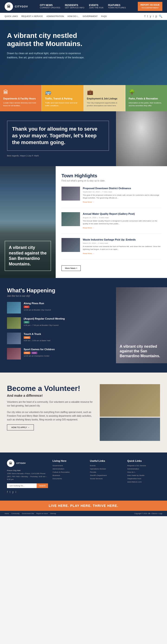  I want to click on twitter-icon: t, so click(147, 16).